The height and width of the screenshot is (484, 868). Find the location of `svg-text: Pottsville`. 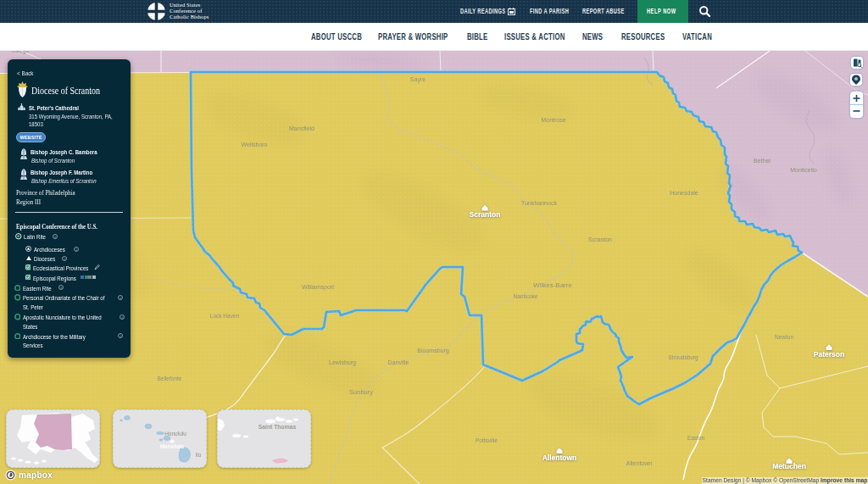

svg-text: Pottsville is located at coordinates (487, 441).